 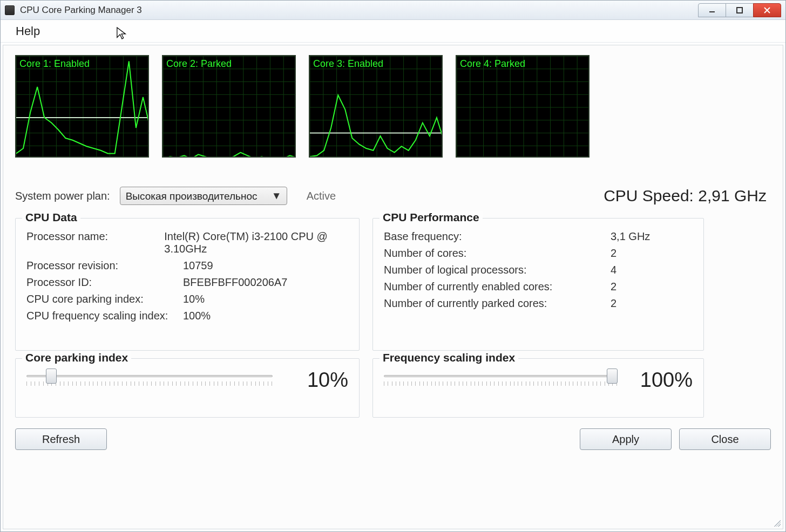 I want to click on apply-button: Apply, so click(x=626, y=439).